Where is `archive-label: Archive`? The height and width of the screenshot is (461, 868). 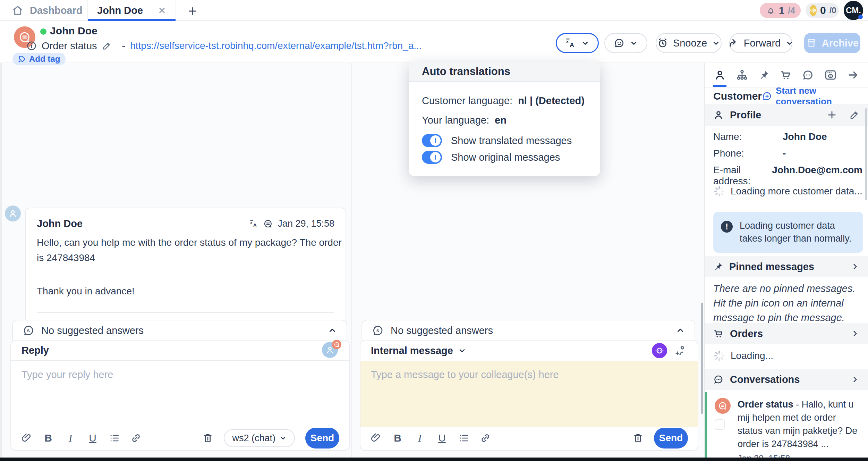
archive-label: Archive is located at coordinates (840, 43).